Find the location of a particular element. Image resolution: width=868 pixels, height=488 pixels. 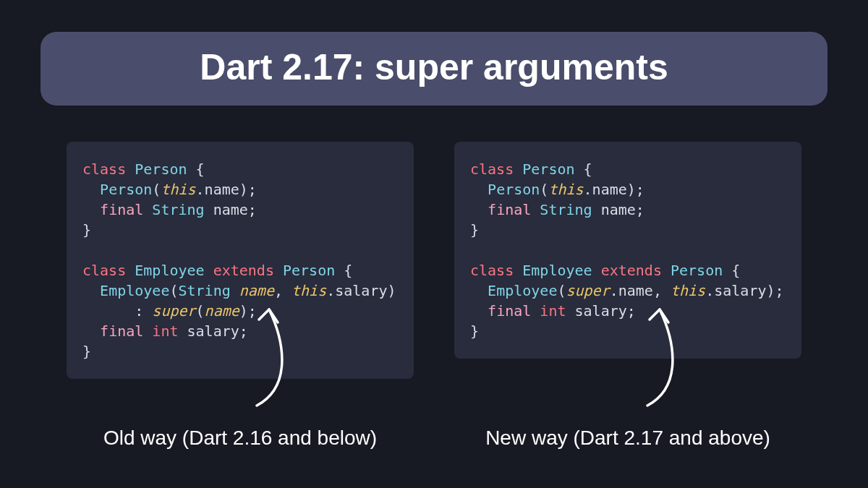

page-title: Dart 2.17: super arguments is located at coordinates (434, 69).